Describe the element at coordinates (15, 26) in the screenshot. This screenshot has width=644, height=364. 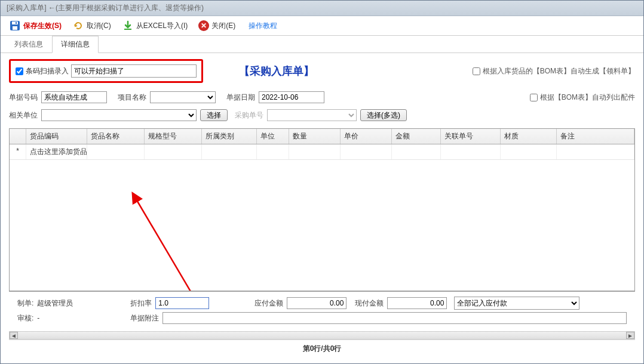
I see `save-icon` at that location.